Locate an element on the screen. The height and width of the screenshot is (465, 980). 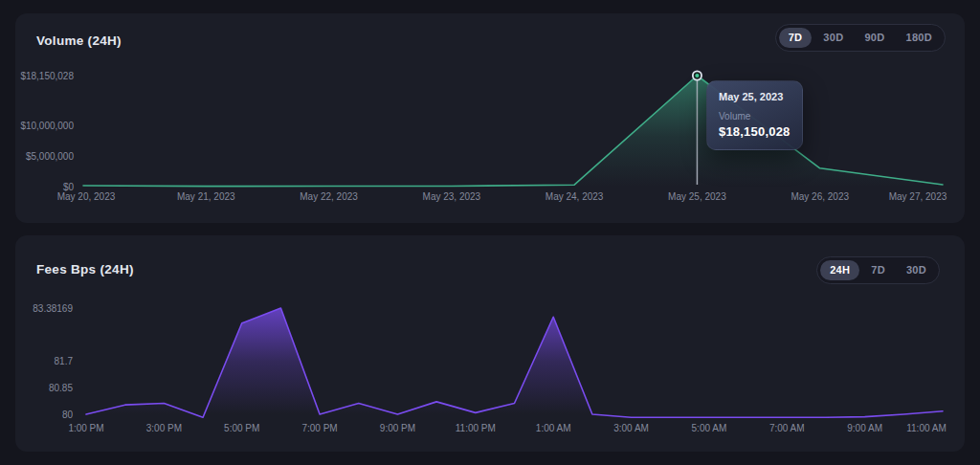
volume-tooltip: May 25, 2023 Volume $18,150,028 is located at coordinates (754, 115).